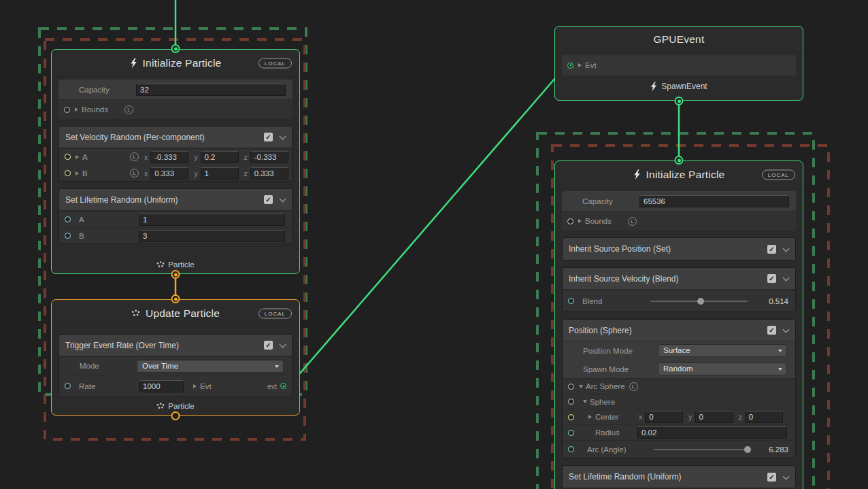  I want to click on rate-field: 1000, so click(161, 386).